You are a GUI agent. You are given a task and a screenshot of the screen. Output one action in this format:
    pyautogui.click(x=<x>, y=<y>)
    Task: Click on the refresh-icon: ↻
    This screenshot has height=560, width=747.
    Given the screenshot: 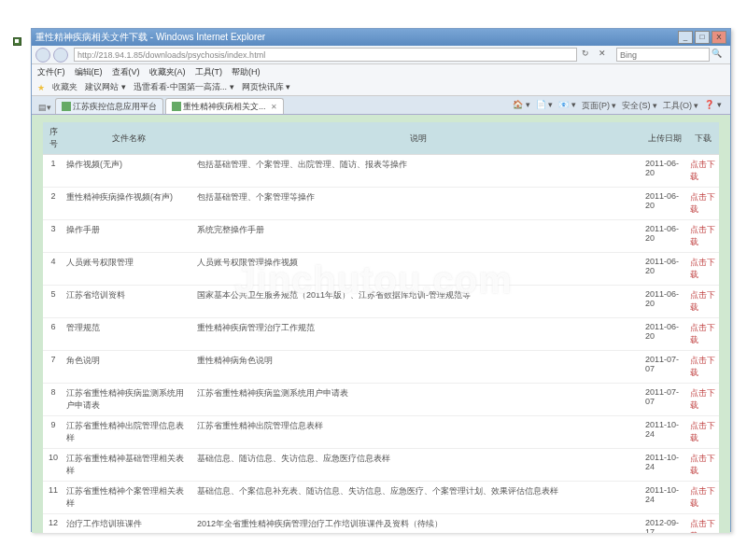 What is the action you would take?
    pyautogui.click(x=588, y=55)
    